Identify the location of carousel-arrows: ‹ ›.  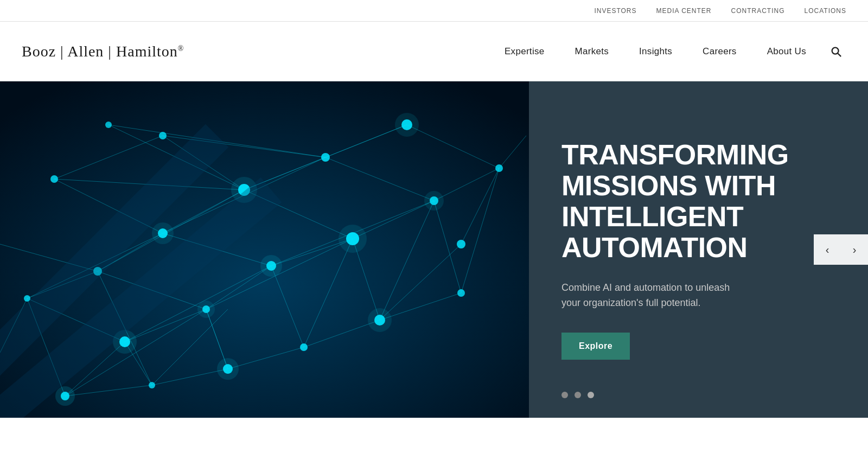
(841, 250).